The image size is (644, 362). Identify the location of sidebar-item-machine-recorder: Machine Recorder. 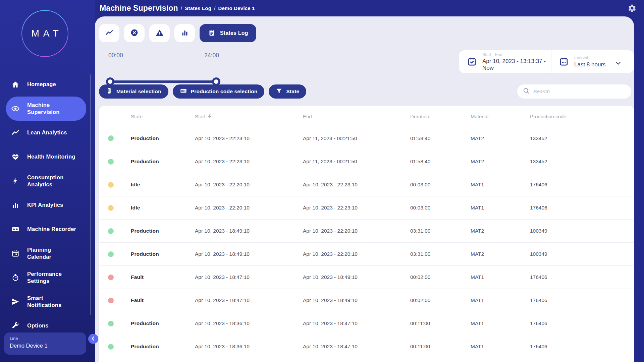
(46, 229).